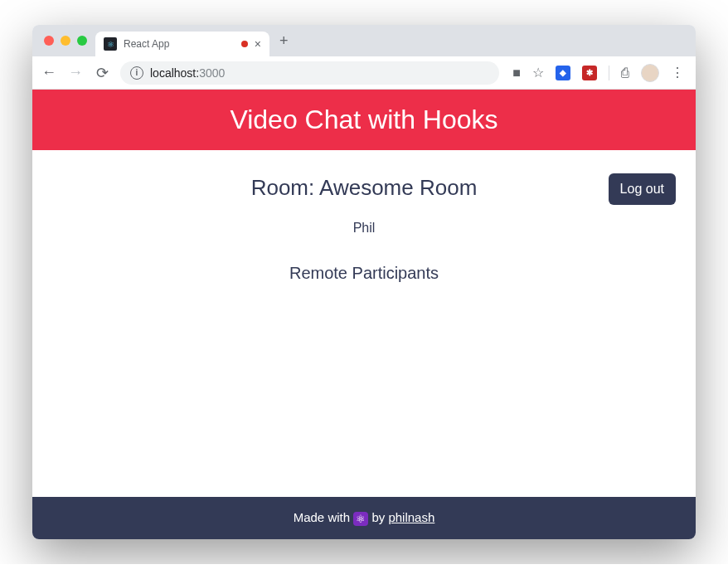 The height and width of the screenshot is (584, 728). I want to click on chrome-toolbar: ← → ⟳ i localhost:3000 ■ ☆ ◆ ✱ ⎙ ⋮, so click(364, 73).